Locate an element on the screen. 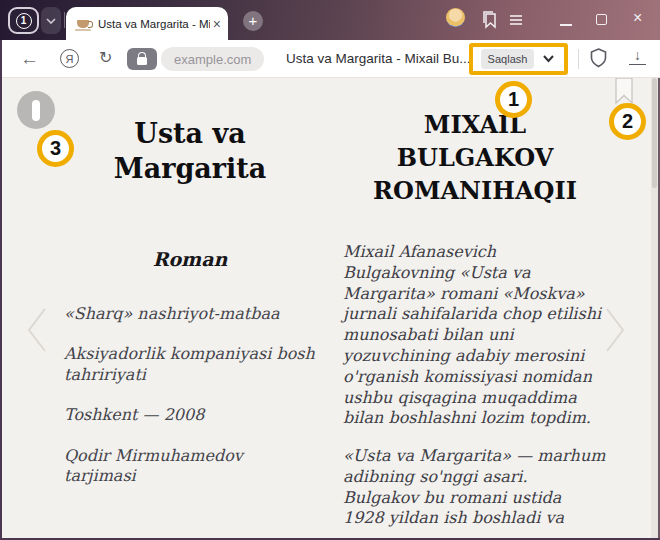 This screenshot has width=660, height=540. tab-close-icon: × is located at coordinates (217, 24).